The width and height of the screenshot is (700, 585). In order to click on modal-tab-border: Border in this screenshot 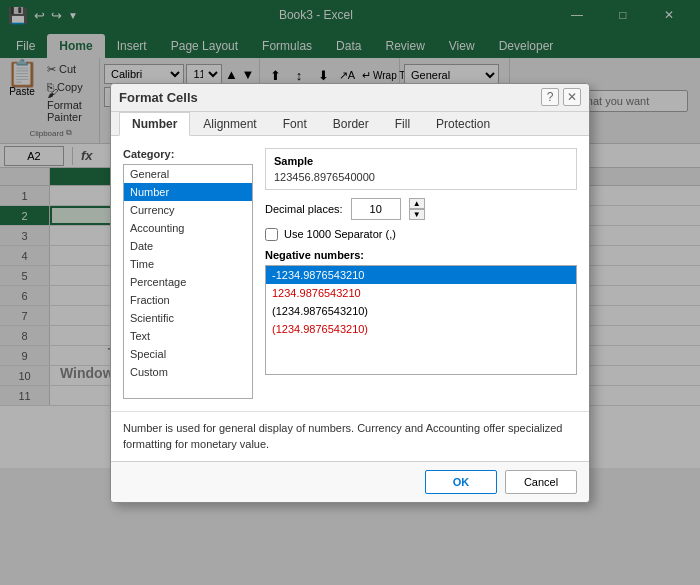, I will do `click(351, 124)`.